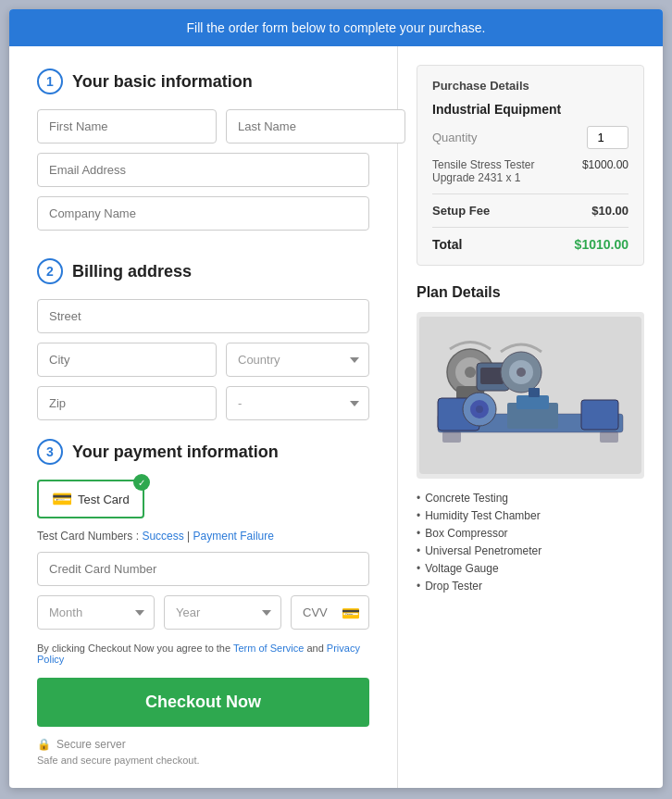 The width and height of the screenshot is (672, 799). Describe the element at coordinates (530, 516) in the screenshot. I see `plan-list-item-1: Humidity Test Chamber` at that location.